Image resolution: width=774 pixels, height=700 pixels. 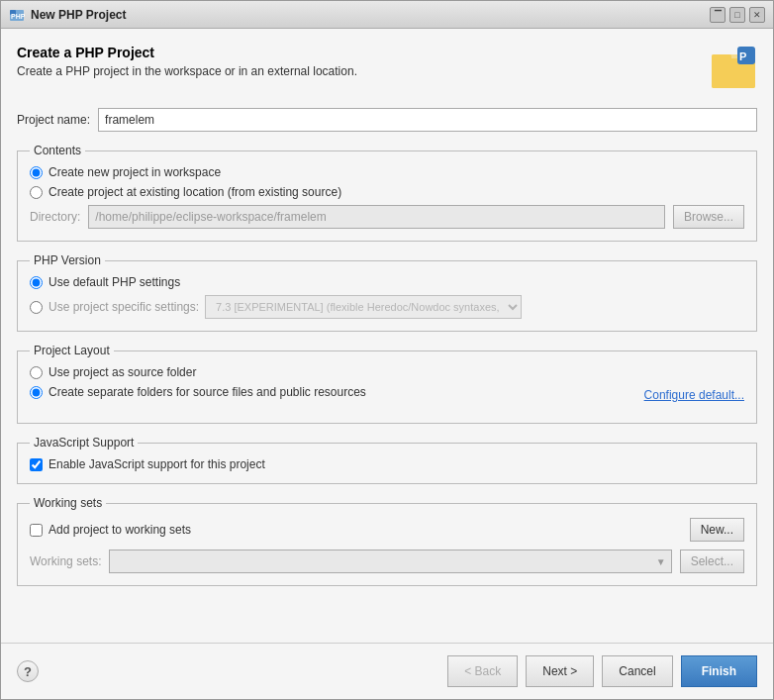 What do you see at coordinates (36, 372) in the screenshot?
I see `layout-option1-radio` at bounding box center [36, 372].